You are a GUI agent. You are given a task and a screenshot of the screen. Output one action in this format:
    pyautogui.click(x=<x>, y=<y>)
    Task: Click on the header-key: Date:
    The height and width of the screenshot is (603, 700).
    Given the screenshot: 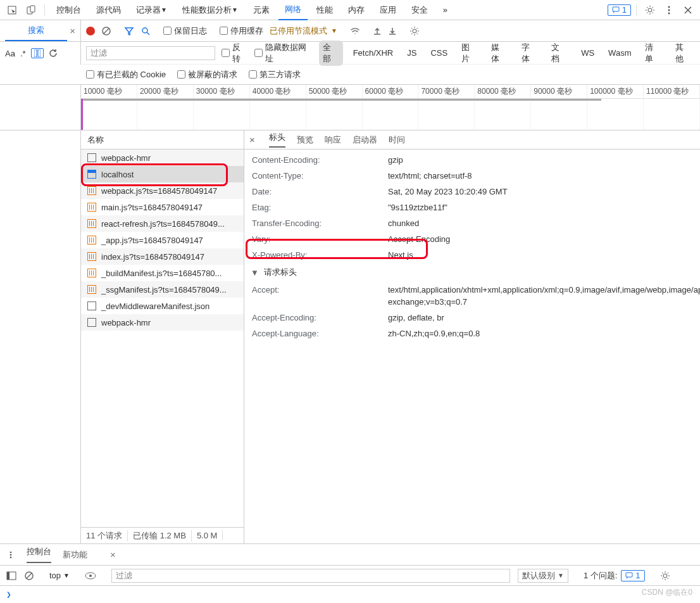 What is the action you would take?
    pyautogui.click(x=320, y=191)
    